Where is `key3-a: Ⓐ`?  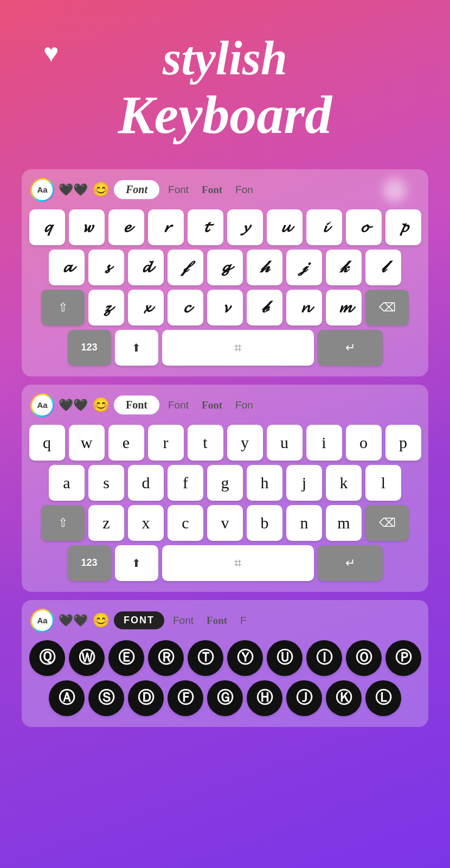 key3-a: Ⓐ is located at coordinates (67, 698).